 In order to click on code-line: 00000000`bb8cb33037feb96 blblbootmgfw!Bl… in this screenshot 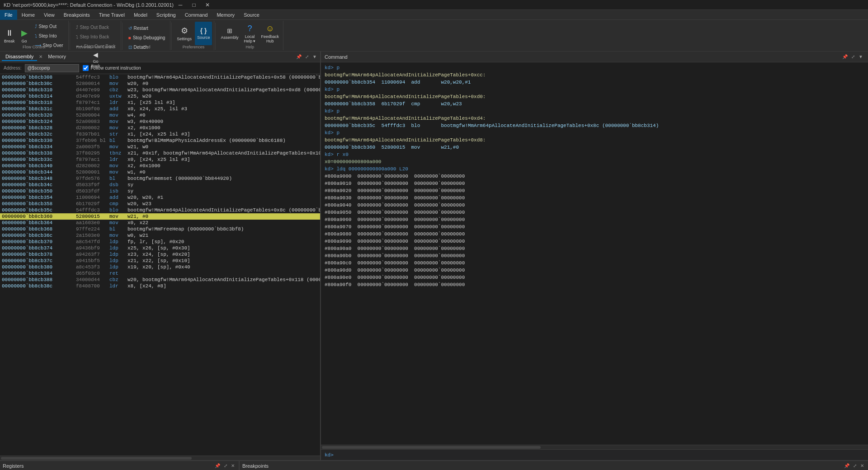, I will do `click(160, 141)`.